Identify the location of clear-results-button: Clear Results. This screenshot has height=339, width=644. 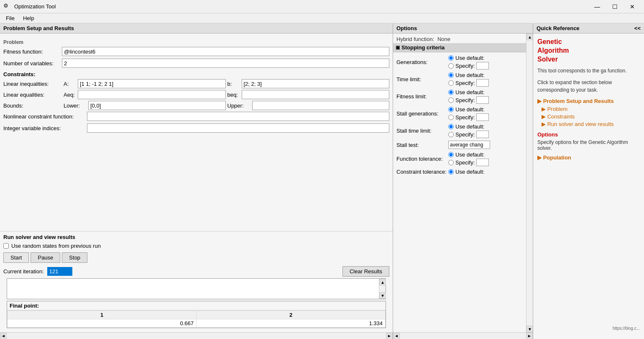
(366, 271).